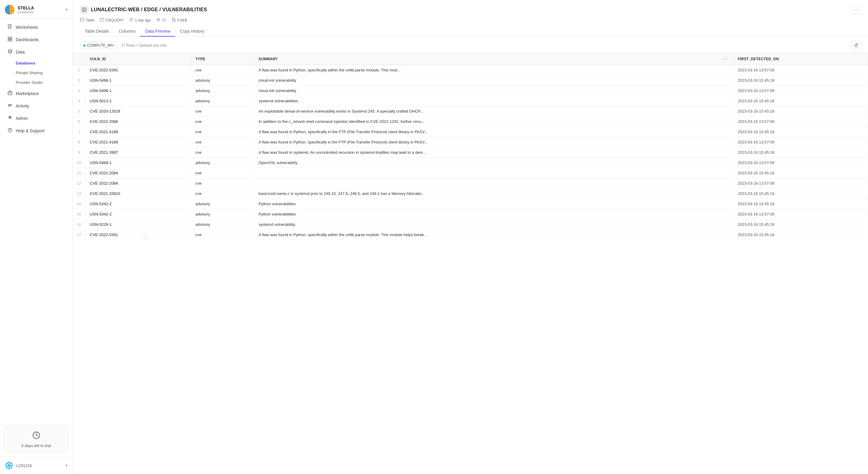 Image resolution: width=868 pixels, height=474 pixels. Describe the element at coordinates (79, 235) in the screenshot. I see `cell-rownum: 17` at that location.